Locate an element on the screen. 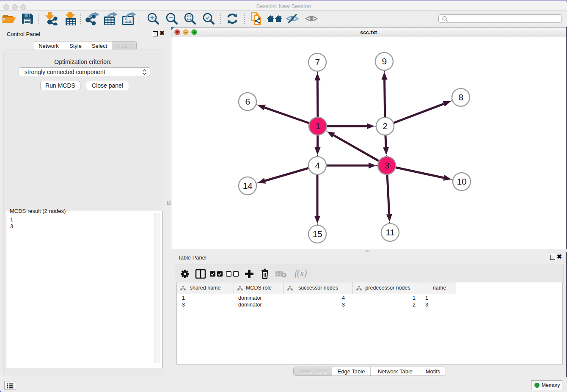  svg-text: 6 is located at coordinates (247, 102).